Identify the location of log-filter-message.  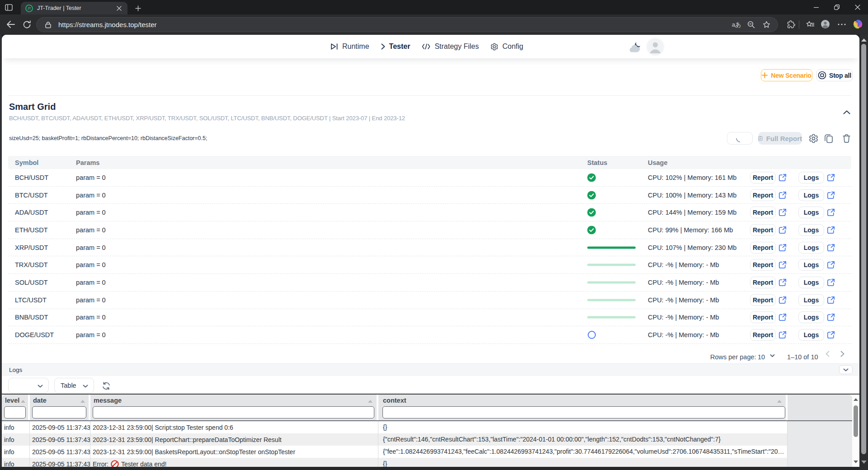
(233, 412).